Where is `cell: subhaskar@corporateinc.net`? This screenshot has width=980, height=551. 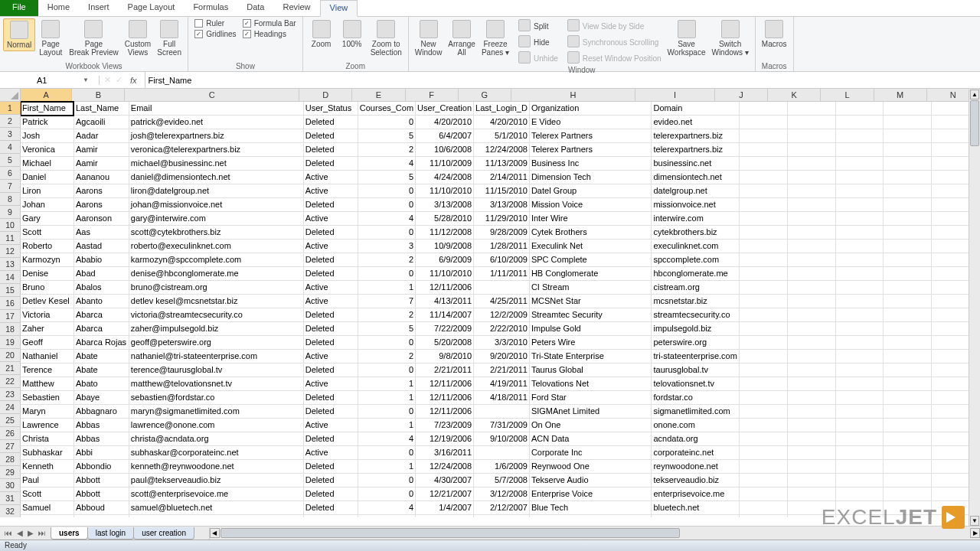 cell: subhaskar@corporateinc.net is located at coordinates (216, 453).